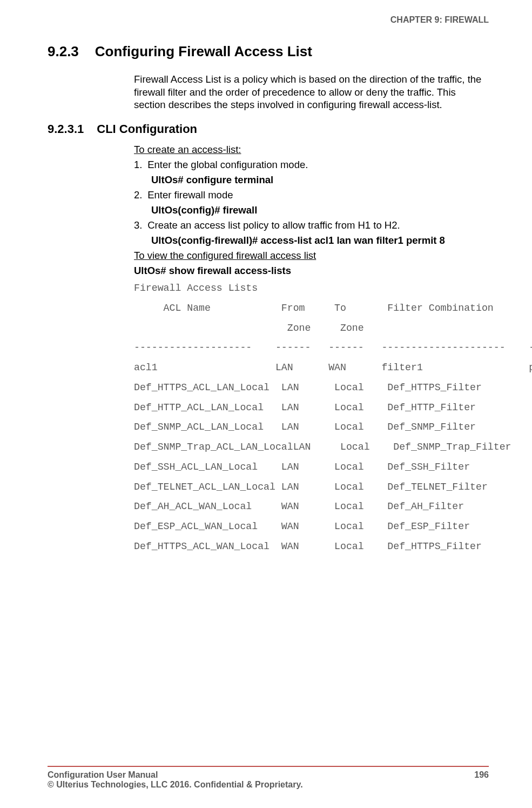  Describe the element at coordinates (311, 368) in the screenshot. I see `cli-output-row: acl1 LAN WAN filter1 permit 8 permit` at that location.